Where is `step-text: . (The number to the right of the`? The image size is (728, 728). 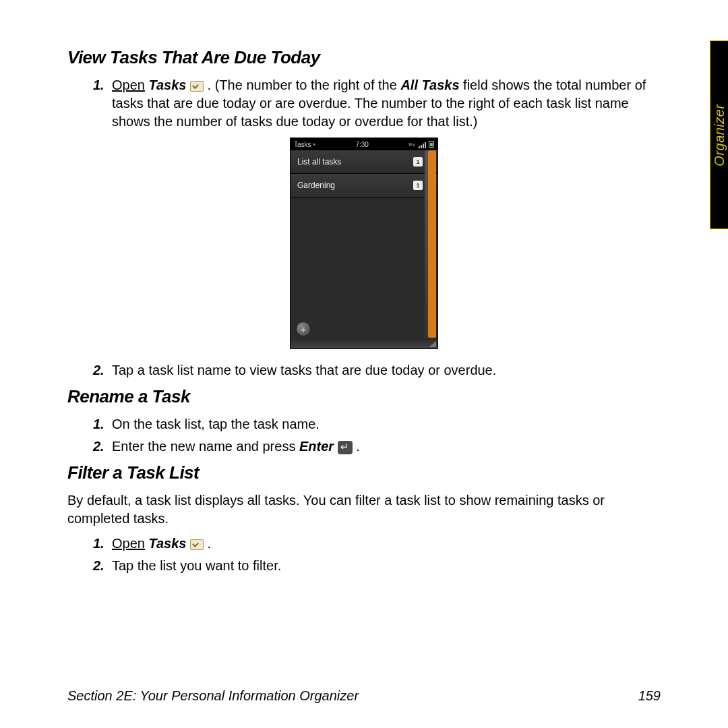
step-text: . (The number to the right of the is located at coordinates (305, 85).